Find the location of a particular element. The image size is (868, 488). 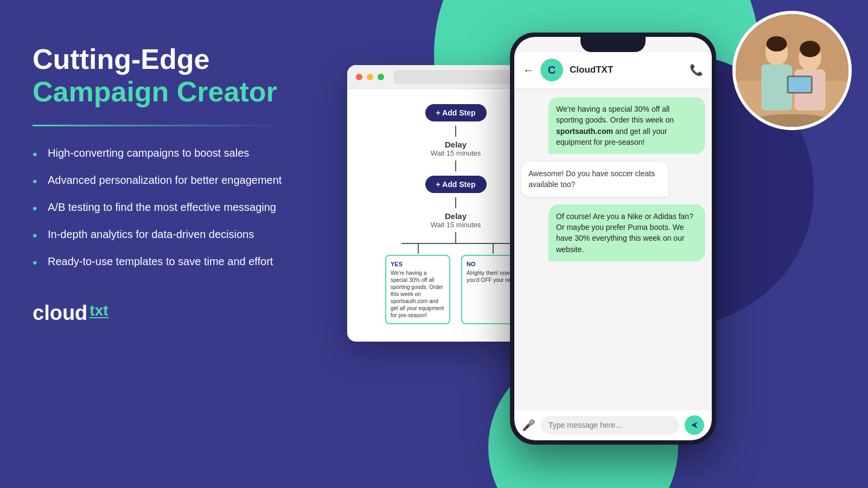

message-input is located at coordinates (610, 425).